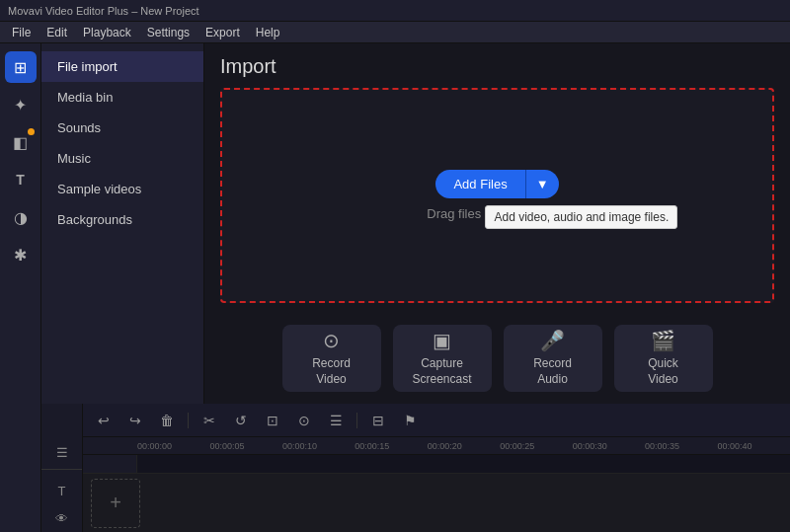  I want to click on time-mark-30: 00:00:30, so click(608, 446).